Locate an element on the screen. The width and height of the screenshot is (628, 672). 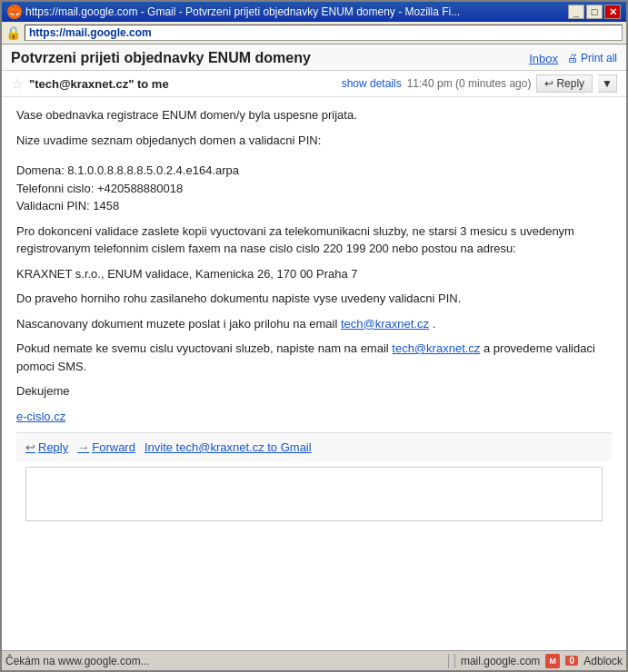
email-link1: tech@kraxnet.cz is located at coordinates (385, 323).